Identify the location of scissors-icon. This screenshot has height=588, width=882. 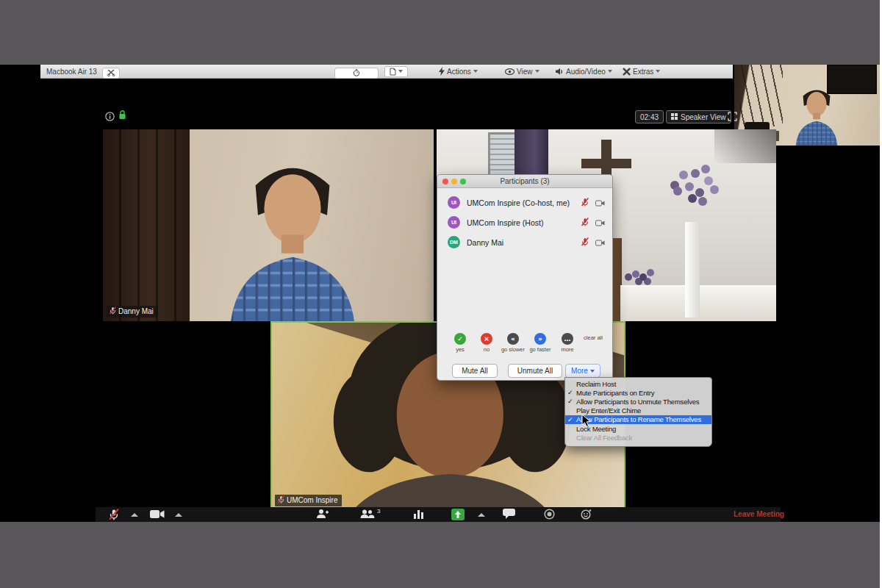
(111, 74).